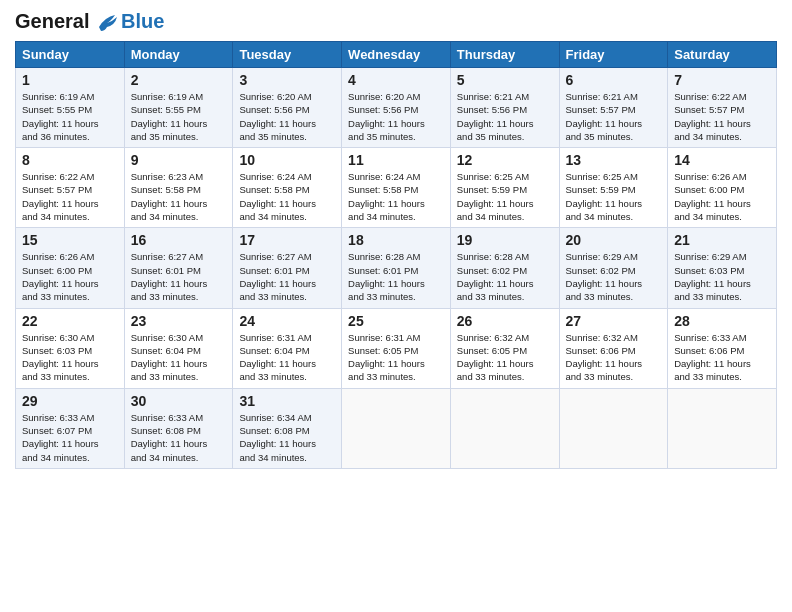 This screenshot has width=792, height=612. What do you see at coordinates (70, 108) in the screenshot?
I see `calendar-cell: 1Sunrise: 6:19 AM Sunset: 5:55 PM Daylig…` at bounding box center [70, 108].